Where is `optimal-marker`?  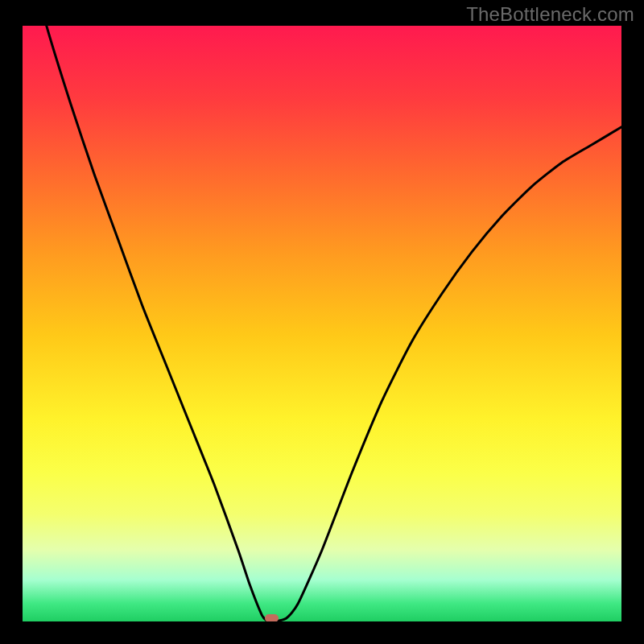 optimal-marker is located at coordinates (272, 618).